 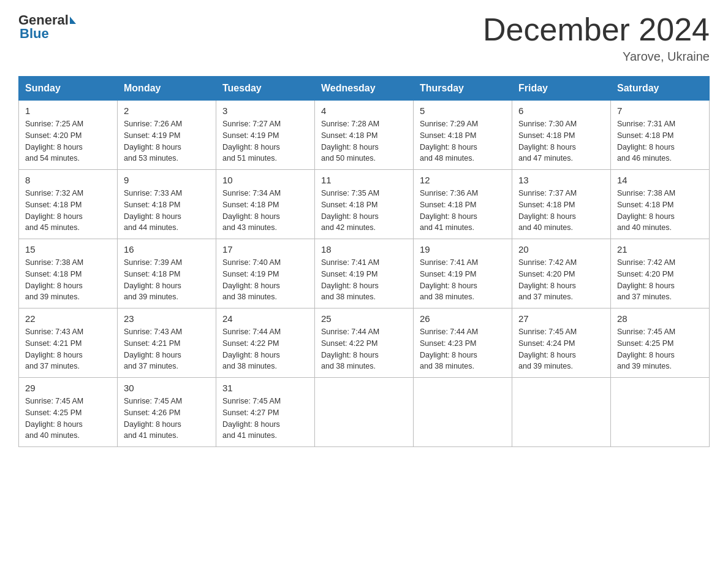 I want to click on day-info: Sunrise: 7:28 AMSunset: 4:18 PMDaylight:…, so click(x=364, y=141).